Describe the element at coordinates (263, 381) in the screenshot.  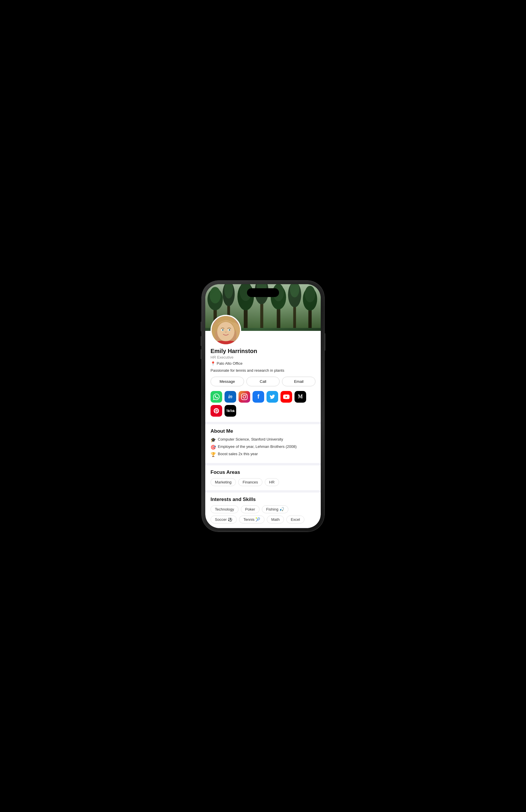
I see `call-button: Call` at that location.